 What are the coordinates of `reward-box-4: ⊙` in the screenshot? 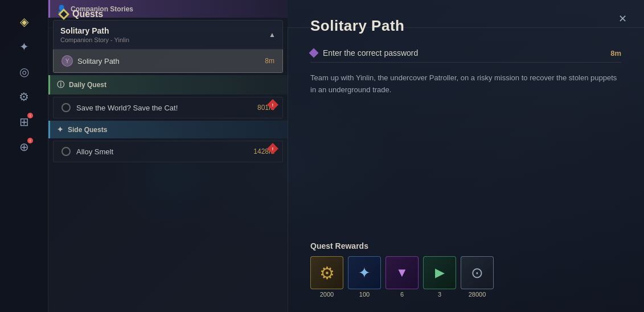 It's located at (477, 273).